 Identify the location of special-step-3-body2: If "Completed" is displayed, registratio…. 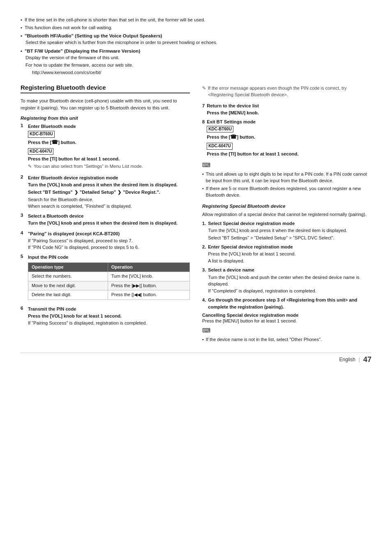
(290, 291).